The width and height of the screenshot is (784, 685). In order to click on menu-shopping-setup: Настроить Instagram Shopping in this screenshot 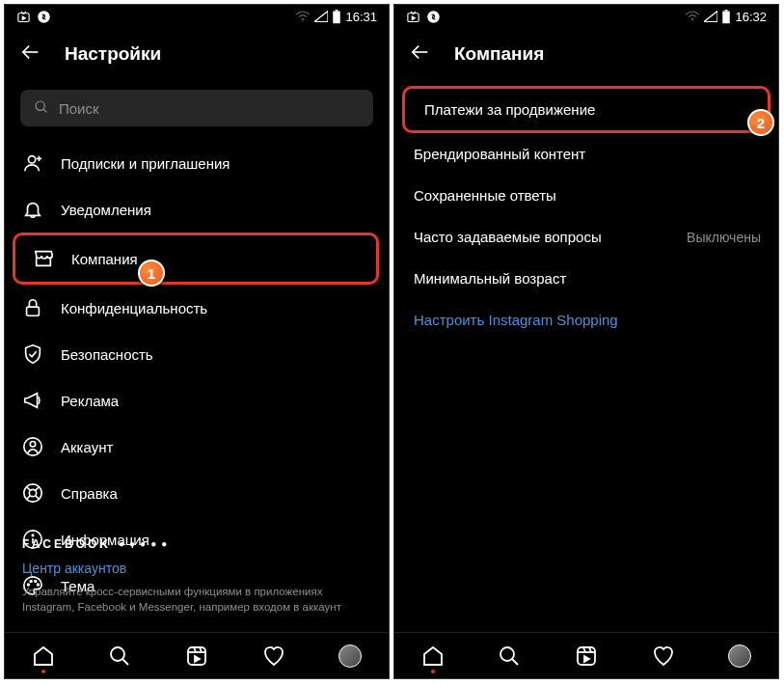, I will do `click(586, 320)`.